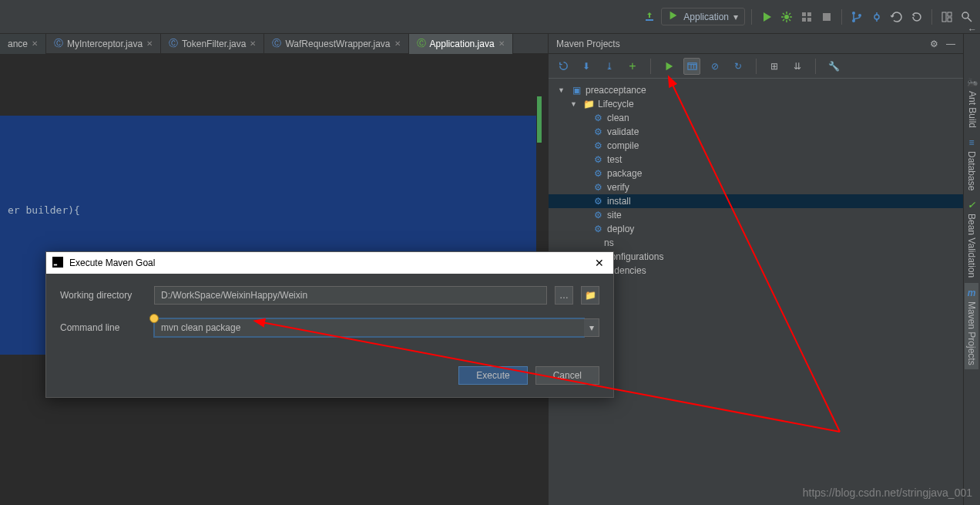  What do you see at coordinates (23, 44) in the screenshot?
I see `editor-tab: ance ✕` at bounding box center [23, 44].